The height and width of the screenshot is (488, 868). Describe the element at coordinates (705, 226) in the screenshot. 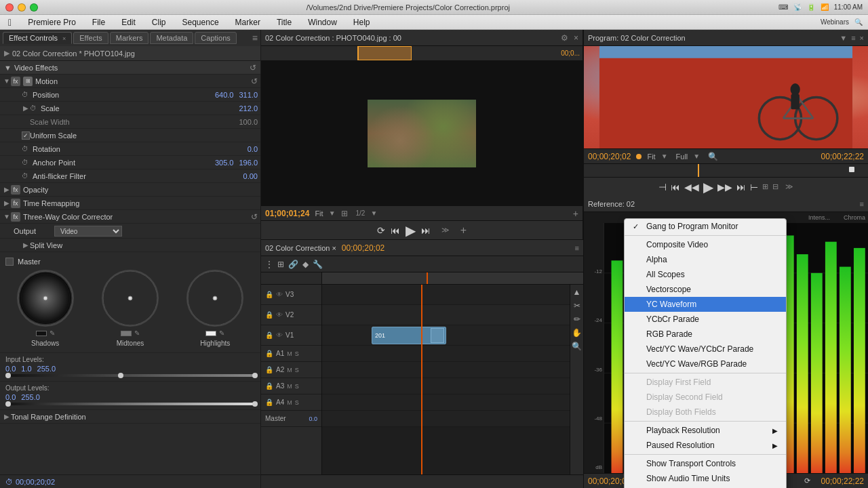

I see `menu-item-gang: ✓ Gang to Program Monitor` at that location.